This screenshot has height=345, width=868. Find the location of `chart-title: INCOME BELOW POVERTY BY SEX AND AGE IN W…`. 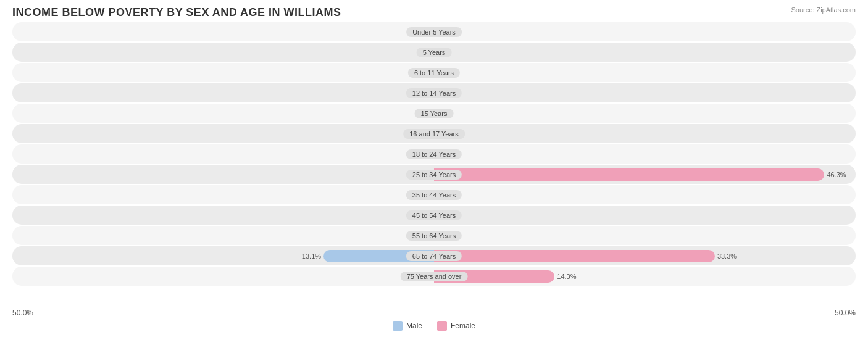

chart-title: INCOME BELOW POVERTY BY SEX AND AGE IN W… is located at coordinates (434, 12).